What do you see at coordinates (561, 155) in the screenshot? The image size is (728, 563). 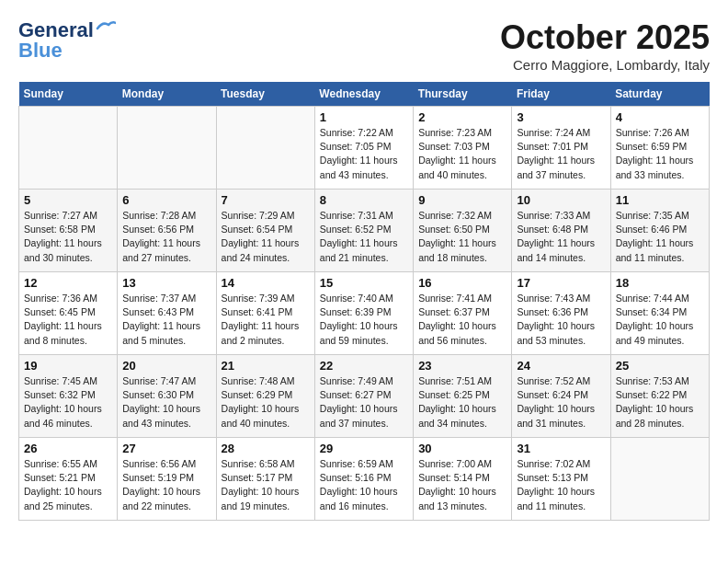 I see `day-info: Sunrise: 7:24 AMSunset: 7:01 PMDaylight:…` at bounding box center [561, 155].